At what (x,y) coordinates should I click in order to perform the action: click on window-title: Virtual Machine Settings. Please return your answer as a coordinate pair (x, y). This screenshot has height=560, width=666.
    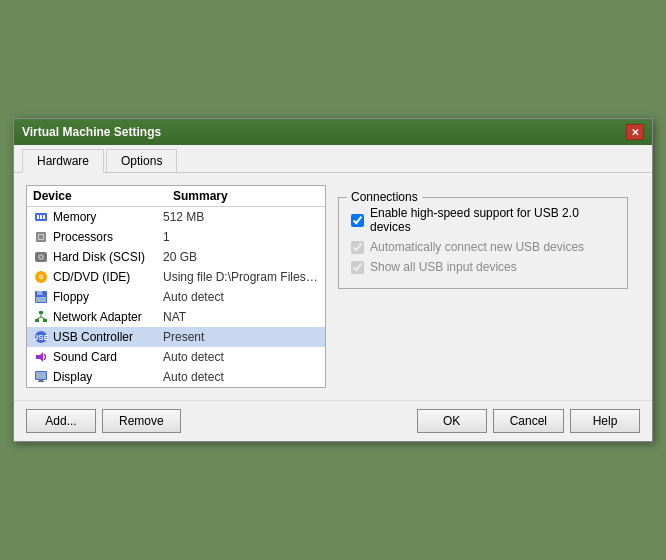
    Looking at the image, I should click on (92, 132).